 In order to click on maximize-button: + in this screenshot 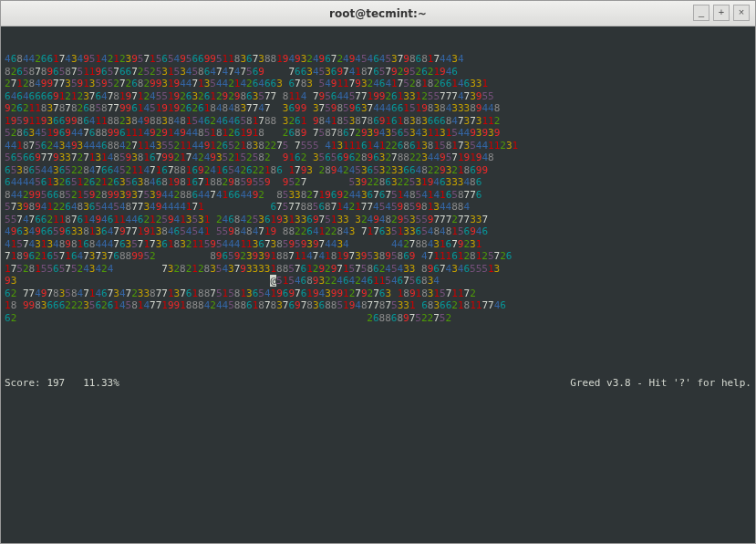, I will do `click(721, 13)`.